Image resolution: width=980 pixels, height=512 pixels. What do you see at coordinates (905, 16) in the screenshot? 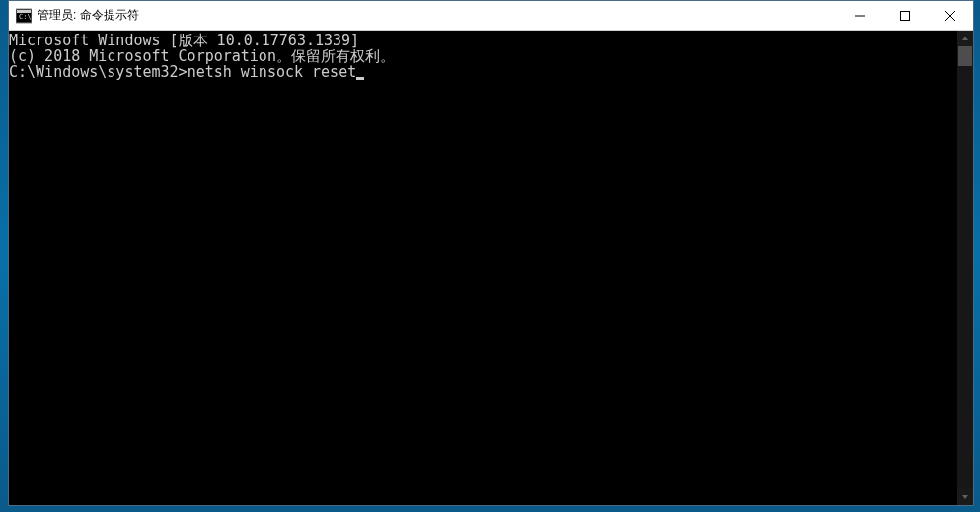
I see `window-controls` at bounding box center [905, 16].